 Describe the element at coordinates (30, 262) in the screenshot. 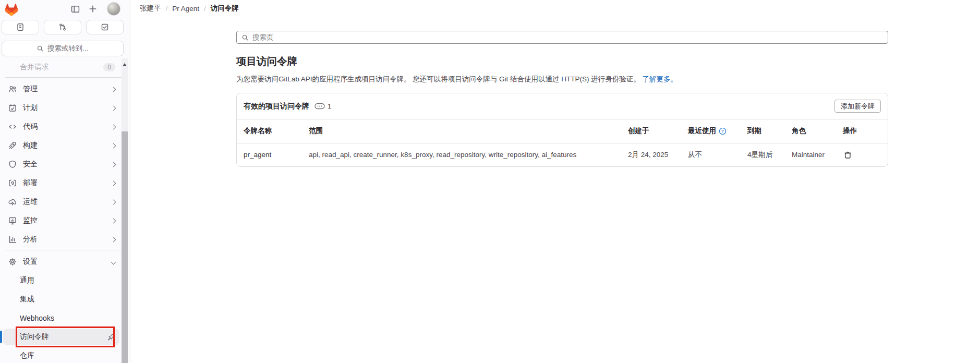

I see `sidebar-item-label: 设置` at that location.